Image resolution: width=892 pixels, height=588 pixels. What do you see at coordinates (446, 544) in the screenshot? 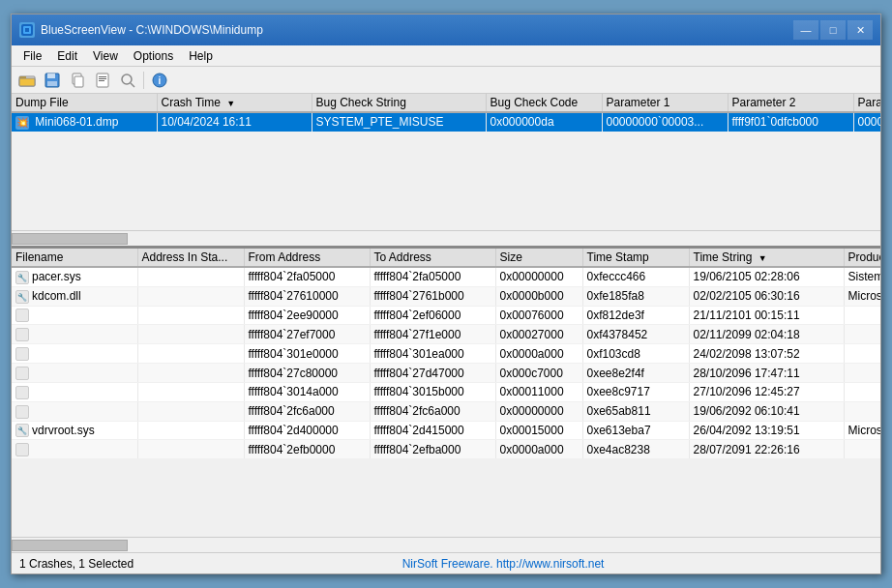
I see `lower-hscroll` at bounding box center [446, 544].